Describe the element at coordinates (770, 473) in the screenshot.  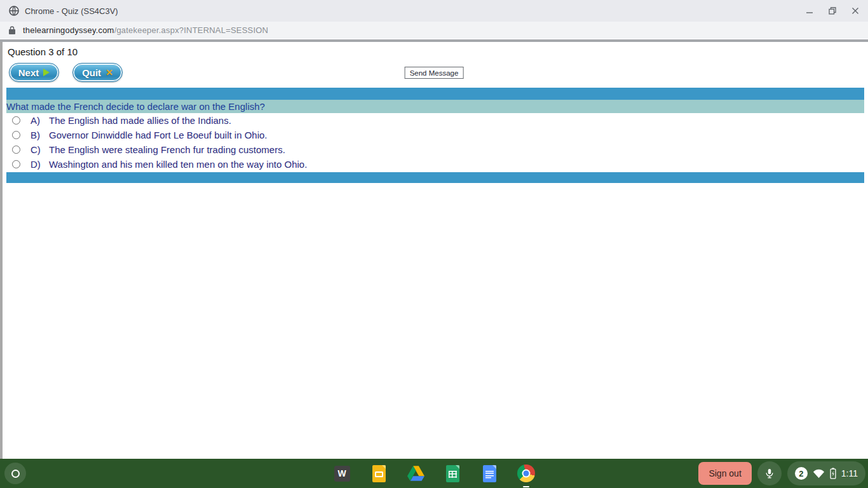
I see `microphone-icon` at that location.